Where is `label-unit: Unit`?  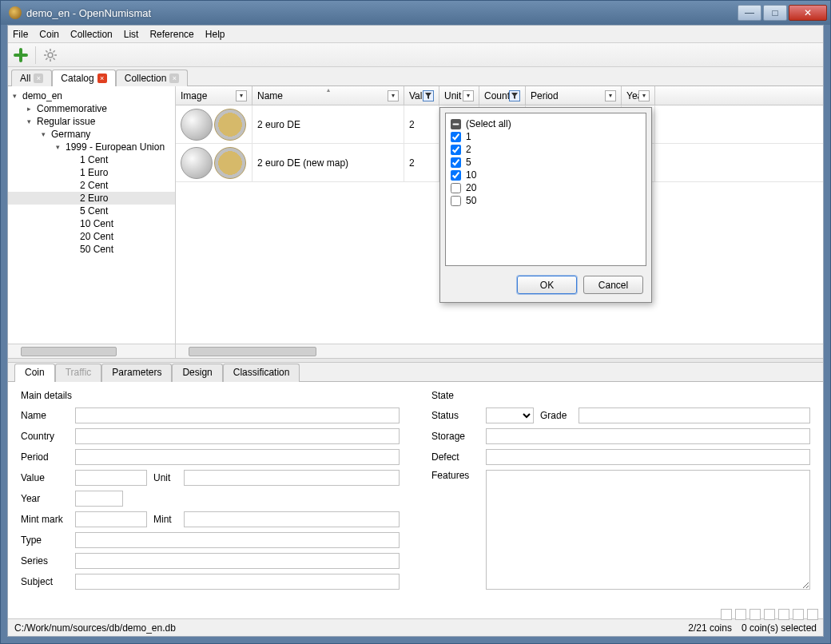 label-unit: Unit is located at coordinates (165, 478).